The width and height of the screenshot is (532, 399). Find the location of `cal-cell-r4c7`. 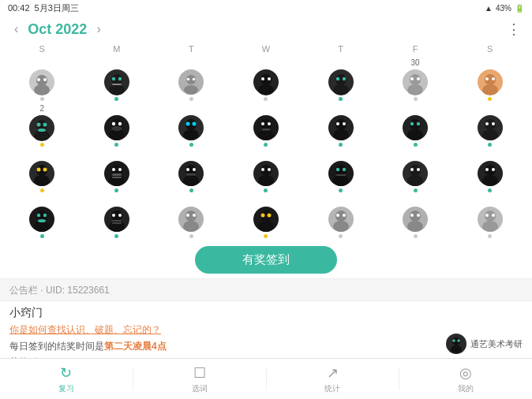

cal-cell-r4c7 is located at coordinates (489, 217).